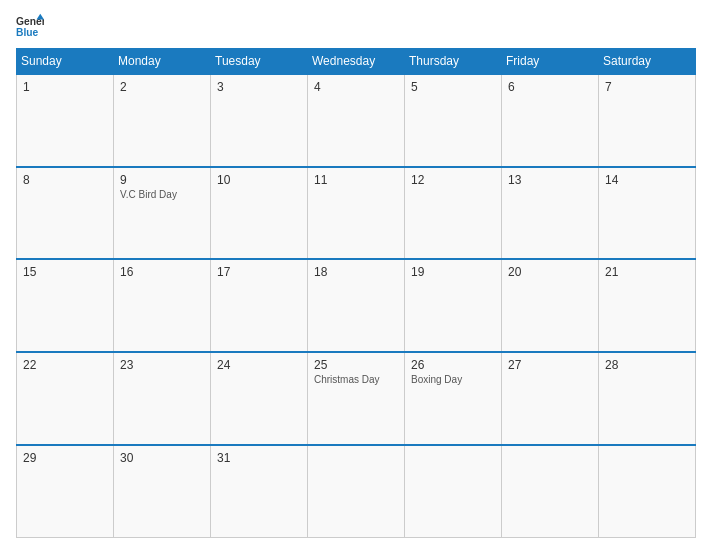 This screenshot has height=550, width=712. Describe the element at coordinates (162, 398) in the screenshot. I see `calendar-cell: 23` at that location.